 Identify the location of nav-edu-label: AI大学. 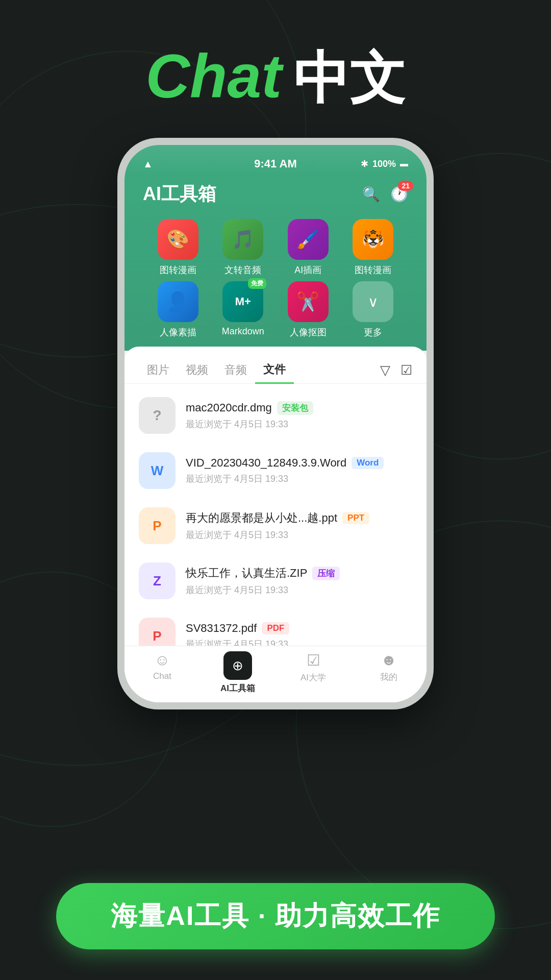
(313, 678).